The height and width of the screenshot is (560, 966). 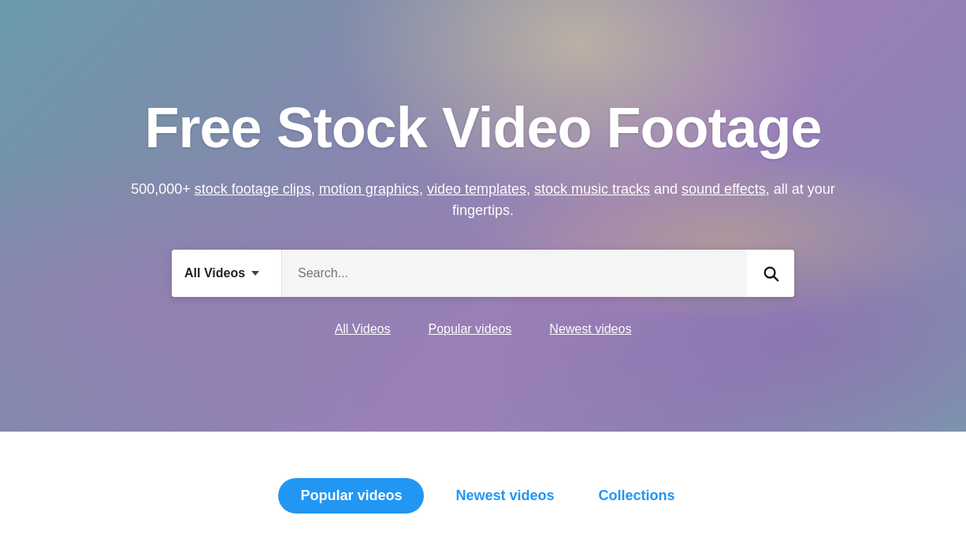 I want to click on tab-collections: Collections, so click(x=637, y=496).